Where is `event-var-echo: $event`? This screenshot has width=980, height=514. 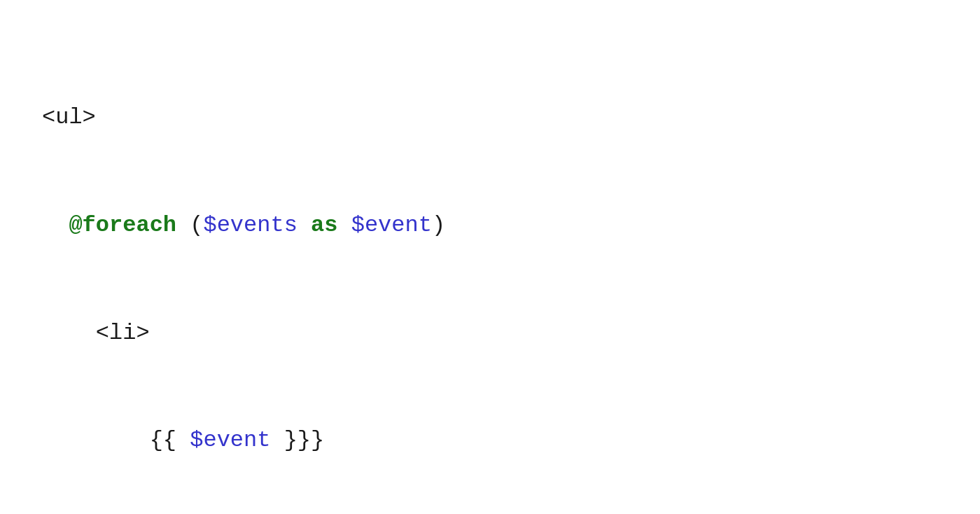 event-var-echo: $event is located at coordinates (230, 440).